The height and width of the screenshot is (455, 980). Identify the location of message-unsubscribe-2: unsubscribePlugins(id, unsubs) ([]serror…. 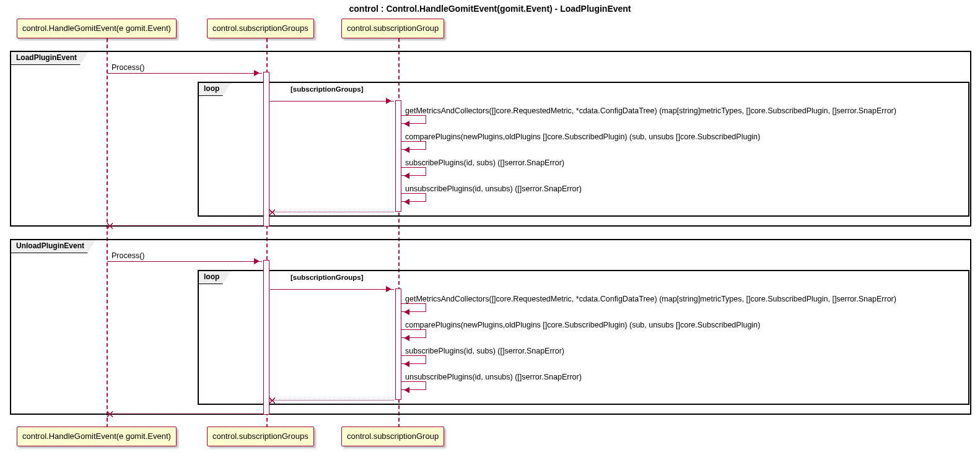
(493, 377).